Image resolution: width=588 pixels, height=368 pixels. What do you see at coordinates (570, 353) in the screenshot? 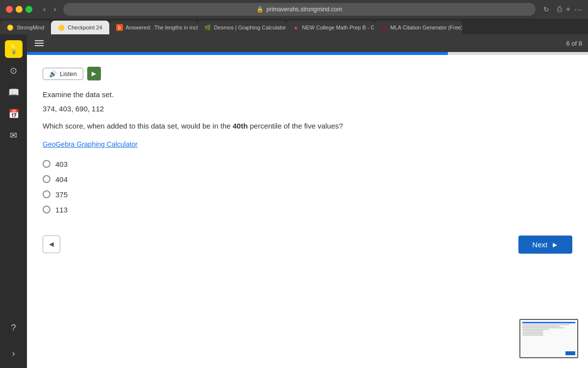
I see `thumbnail-next-btn` at bounding box center [570, 353].